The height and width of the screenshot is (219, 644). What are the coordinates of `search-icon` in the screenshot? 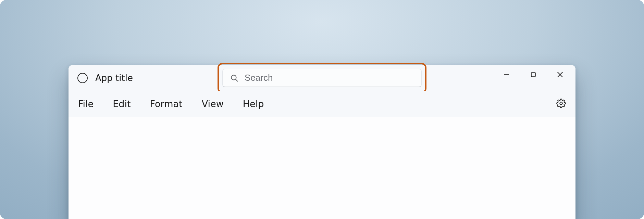 It's located at (234, 78).